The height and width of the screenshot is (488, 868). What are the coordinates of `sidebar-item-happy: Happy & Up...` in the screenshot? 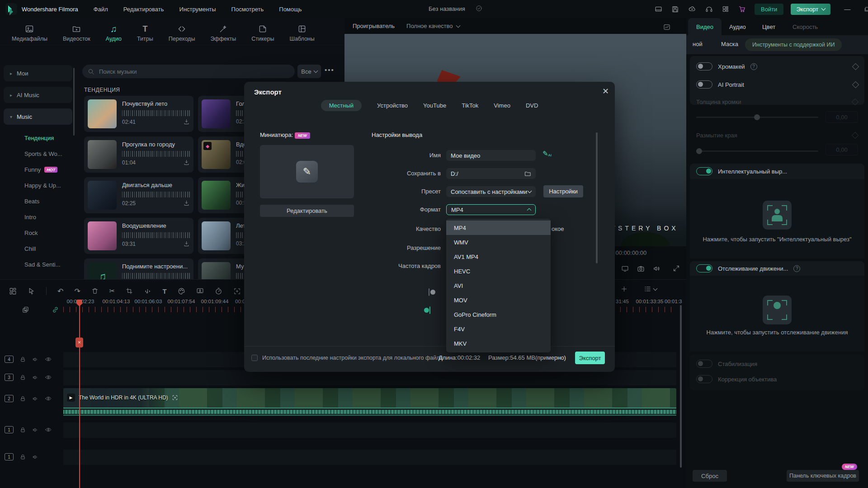 It's located at (38, 185).